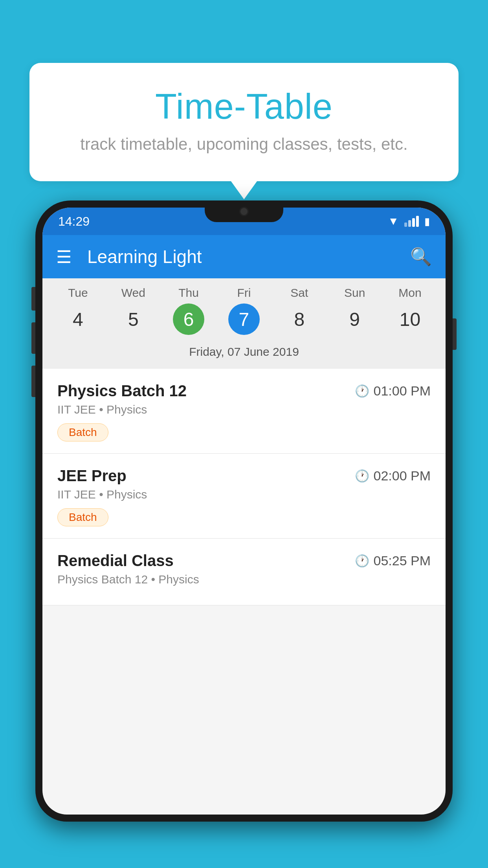  Describe the element at coordinates (244, 144) in the screenshot. I see `feature-subtitle: track timetable, upcoming classes, tests…` at that location.